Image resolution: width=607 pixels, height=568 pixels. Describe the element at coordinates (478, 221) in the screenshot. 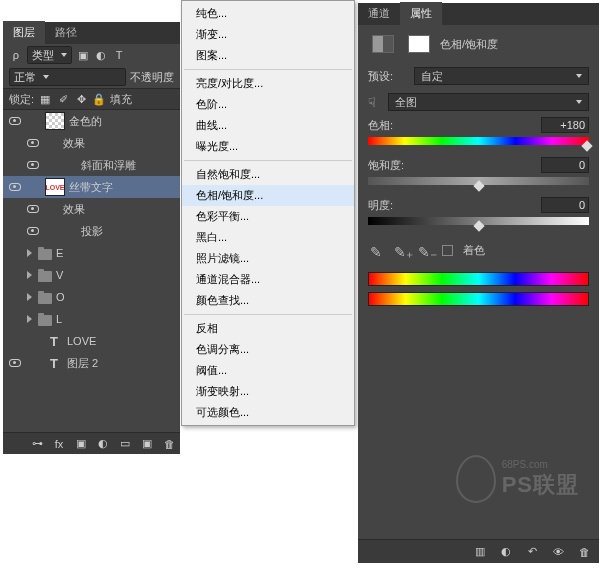

I see `lig-slider` at that location.